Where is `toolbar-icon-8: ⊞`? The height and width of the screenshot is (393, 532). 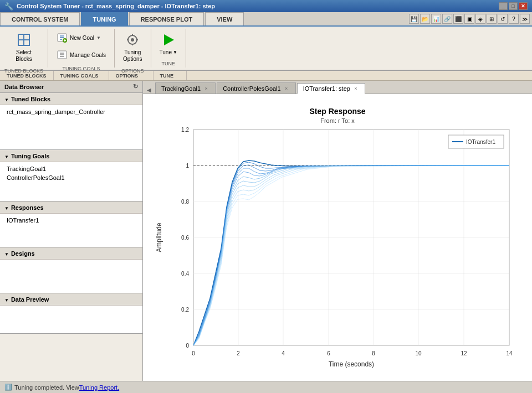 toolbar-icon-8: ⊞ is located at coordinates (492, 19).